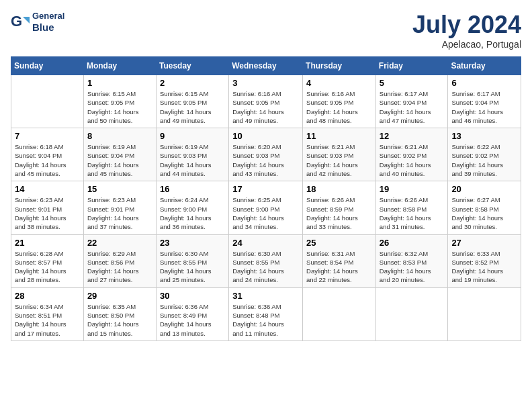 This screenshot has height=411, width=532. I want to click on day-number: 24, so click(266, 243).